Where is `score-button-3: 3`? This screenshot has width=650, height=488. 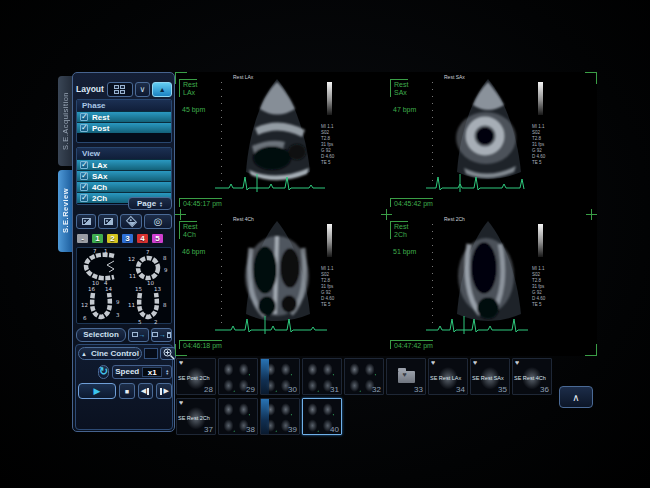 score-button-3: 3 is located at coordinates (128, 238).